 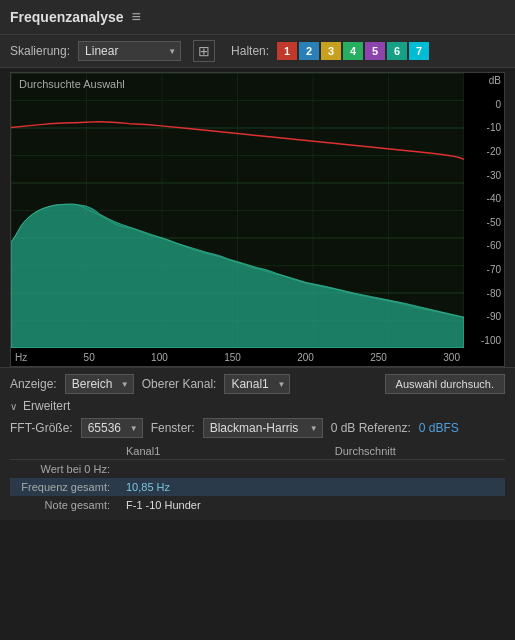 I want to click on x-label-300: 300, so click(x=452, y=358).